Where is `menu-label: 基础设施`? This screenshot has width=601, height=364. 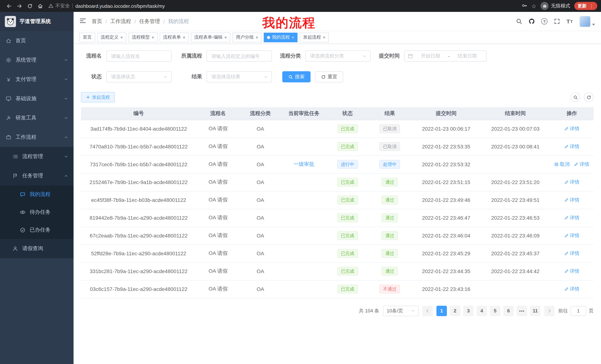
menu-label: 基础设施 is located at coordinates (38, 99).